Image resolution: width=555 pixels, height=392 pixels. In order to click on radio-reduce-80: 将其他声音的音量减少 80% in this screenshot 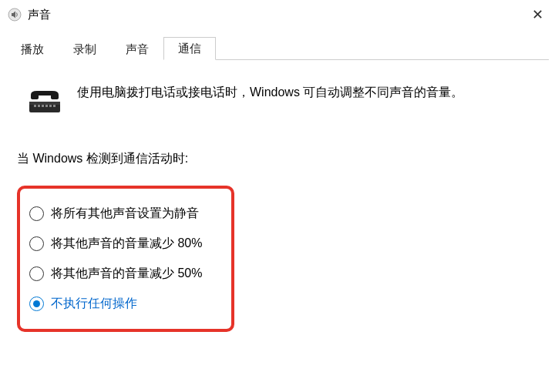, I will do `click(122, 243)`.